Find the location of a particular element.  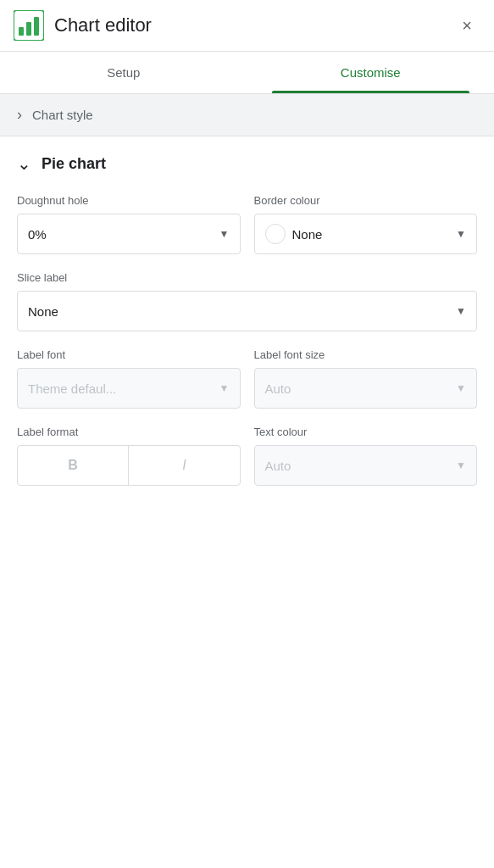

label-font-size-arrow: ▼ is located at coordinates (461, 388).